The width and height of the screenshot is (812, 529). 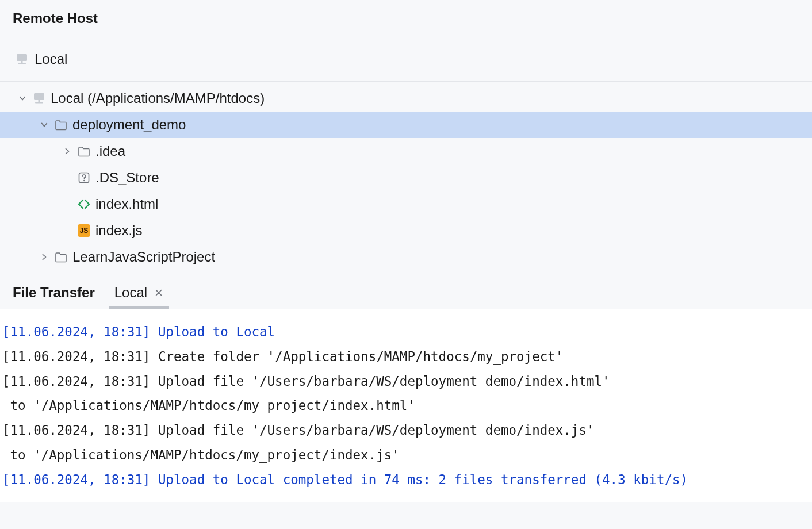 I want to click on tree-item-label: deployment_demo, so click(x=129, y=125).